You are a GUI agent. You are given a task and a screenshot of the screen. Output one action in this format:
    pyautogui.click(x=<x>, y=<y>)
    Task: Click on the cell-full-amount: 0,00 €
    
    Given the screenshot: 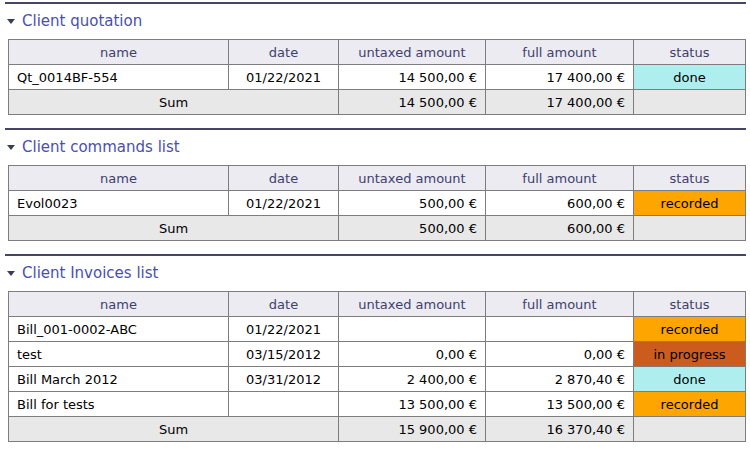 What is the action you would take?
    pyautogui.click(x=560, y=354)
    